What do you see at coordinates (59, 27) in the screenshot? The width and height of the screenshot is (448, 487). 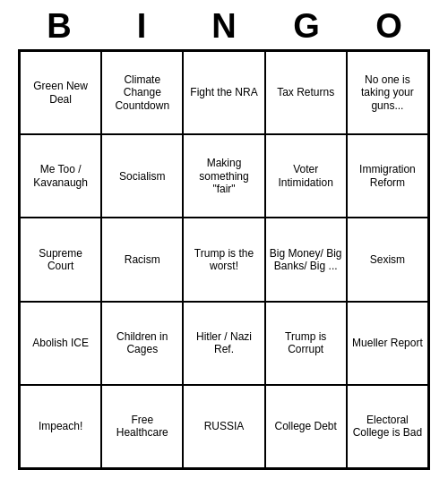 I see `bingo-letter: B` at bounding box center [59, 27].